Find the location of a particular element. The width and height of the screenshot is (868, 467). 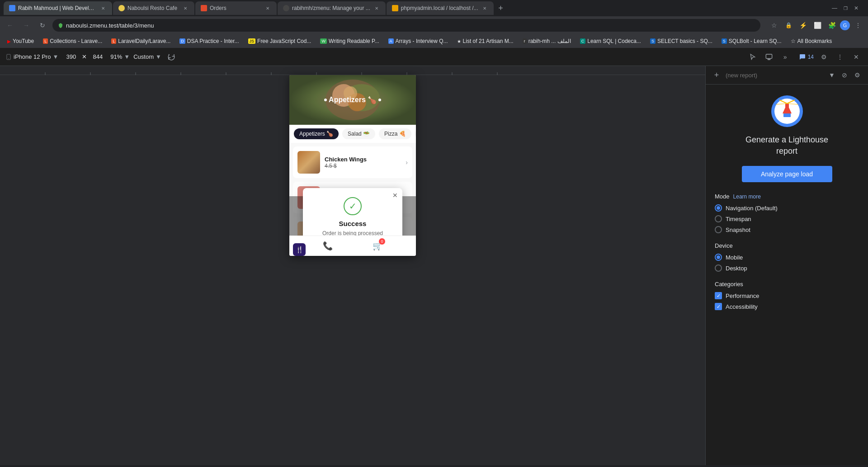

app-header-title: Appetizers 🍗 is located at coordinates (353, 100).